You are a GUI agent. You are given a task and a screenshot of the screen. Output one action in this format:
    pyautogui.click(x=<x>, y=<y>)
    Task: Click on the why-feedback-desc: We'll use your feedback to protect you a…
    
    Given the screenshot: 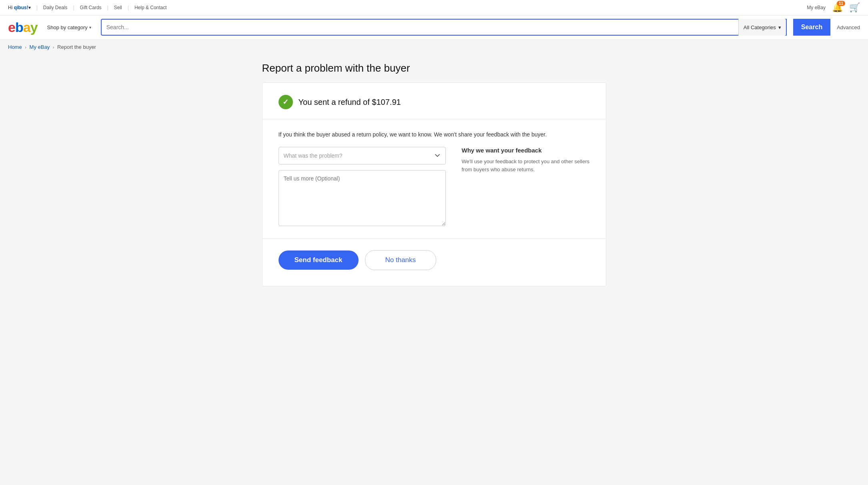 What is the action you would take?
    pyautogui.click(x=526, y=166)
    